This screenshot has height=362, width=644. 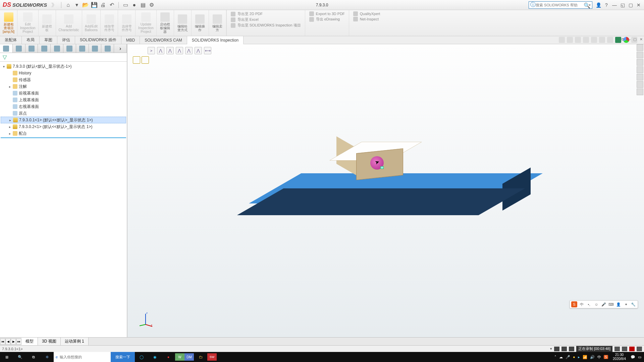 What do you see at coordinates (614, 5) in the screenshot?
I see `minimize-icon: —` at bounding box center [614, 5].